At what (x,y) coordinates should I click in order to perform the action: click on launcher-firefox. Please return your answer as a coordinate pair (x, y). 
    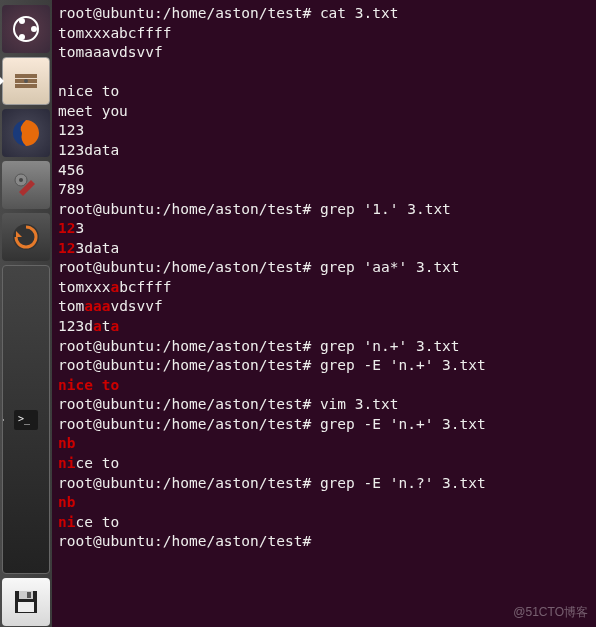
    Looking at the image, I should click on (26, 133).